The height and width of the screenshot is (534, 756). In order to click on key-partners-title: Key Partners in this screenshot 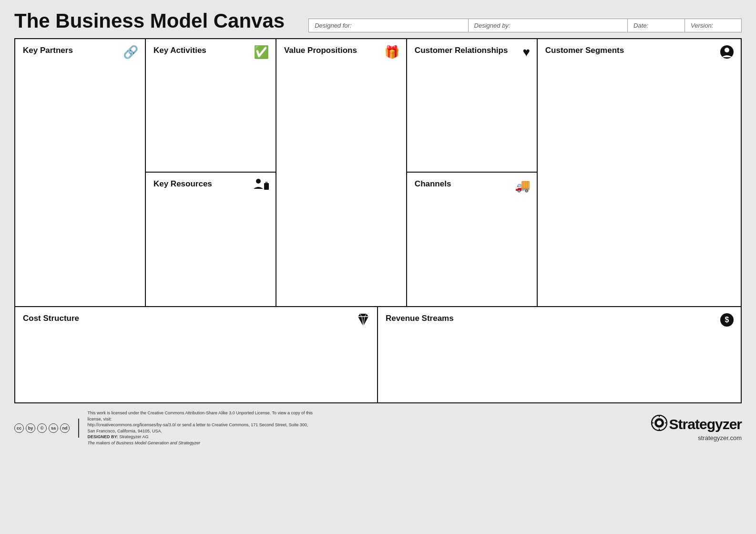, I will do `click(48, 51)`.